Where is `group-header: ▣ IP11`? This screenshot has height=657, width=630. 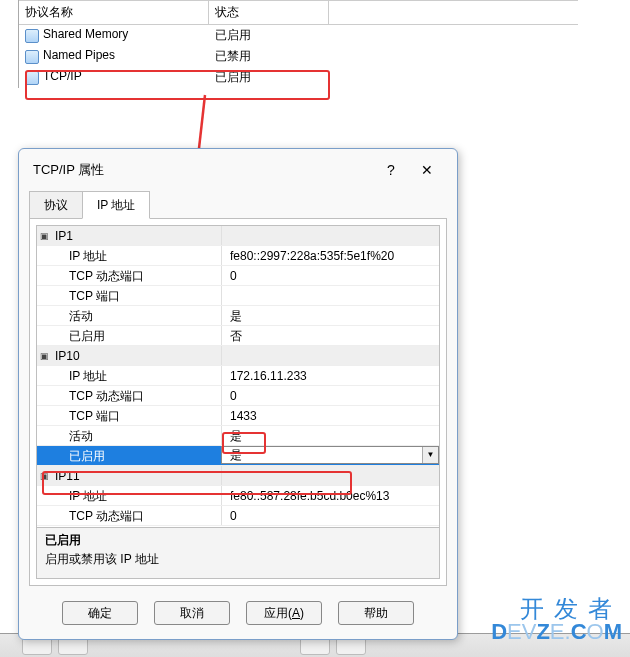 group-header: ▣ IP11 is located at coordinates (238, 476).